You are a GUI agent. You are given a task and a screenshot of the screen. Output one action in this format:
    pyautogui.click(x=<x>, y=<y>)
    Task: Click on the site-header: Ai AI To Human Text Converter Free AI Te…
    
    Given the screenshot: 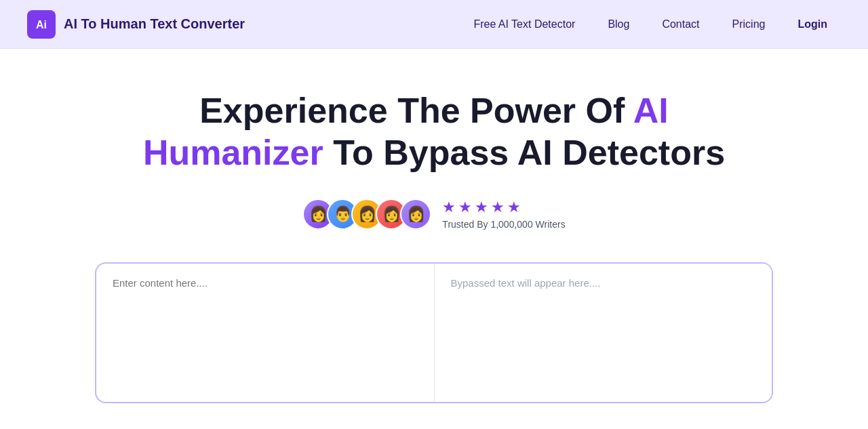 What is the action you would take?
    pyautogui.click(x=434, y=24)
    